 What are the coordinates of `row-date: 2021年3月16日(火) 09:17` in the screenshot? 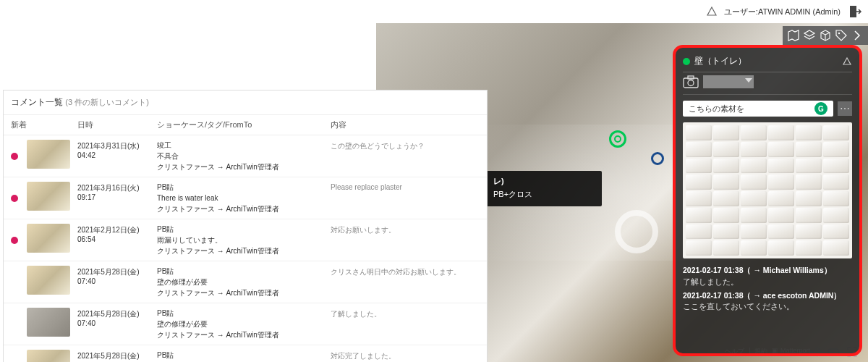 It's located at (117, 191).